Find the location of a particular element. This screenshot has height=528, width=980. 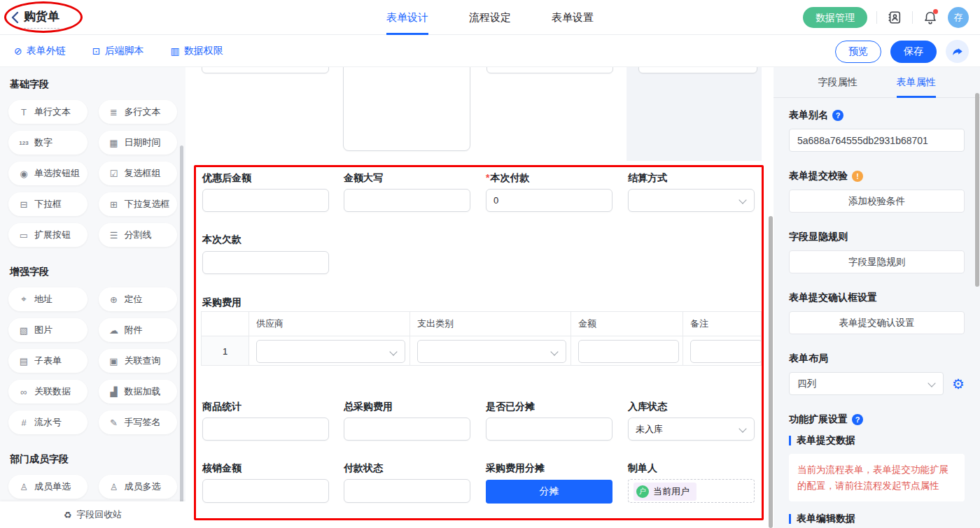

payment-status-input is located at coordinates (407, 491).